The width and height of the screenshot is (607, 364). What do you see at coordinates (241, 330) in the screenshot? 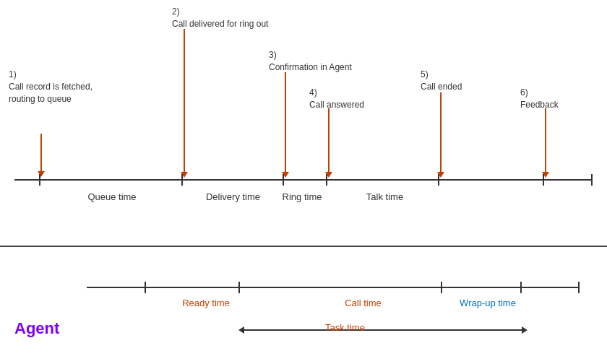
I see `task-arrow-left` at bounding box center [241, 330].